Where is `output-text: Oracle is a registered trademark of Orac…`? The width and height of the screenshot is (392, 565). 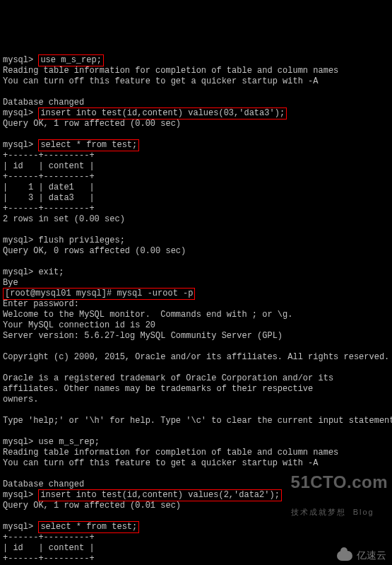 output-text: Oracle is a registered trademark of Orac… is located at coordinates (168, 378).